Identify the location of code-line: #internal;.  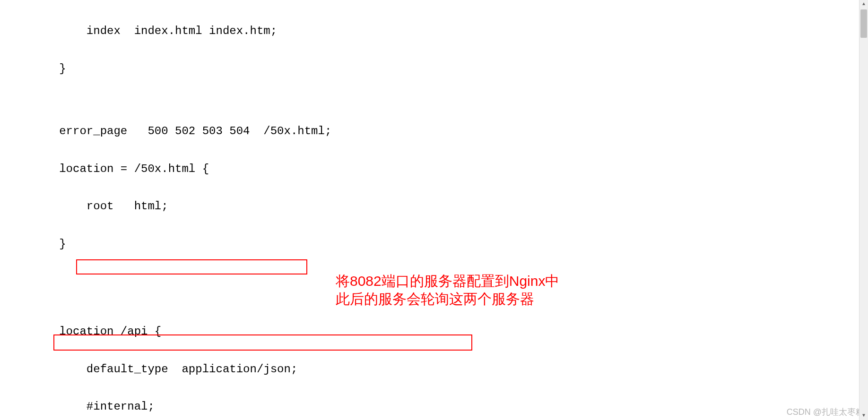
(359, 407).